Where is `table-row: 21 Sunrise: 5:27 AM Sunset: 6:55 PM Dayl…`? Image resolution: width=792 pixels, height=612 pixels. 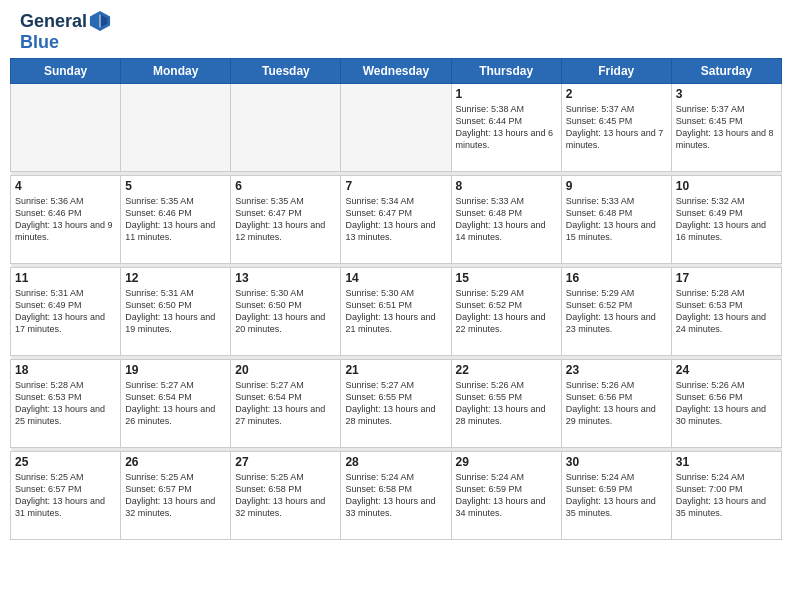
table-row: 21 Sunrise: 5:27 AM Sunset: 6:55 PM Dayl… is located at coordinates (396, 404).